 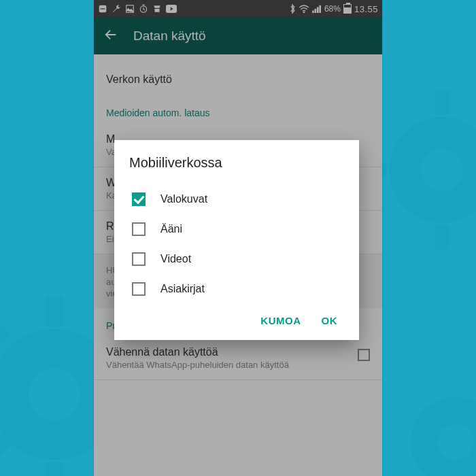 What do you see at coordinates (237, 199) in the screenshot?
I see `option-photos: Valokuvat` at bounding box center [237, 199].